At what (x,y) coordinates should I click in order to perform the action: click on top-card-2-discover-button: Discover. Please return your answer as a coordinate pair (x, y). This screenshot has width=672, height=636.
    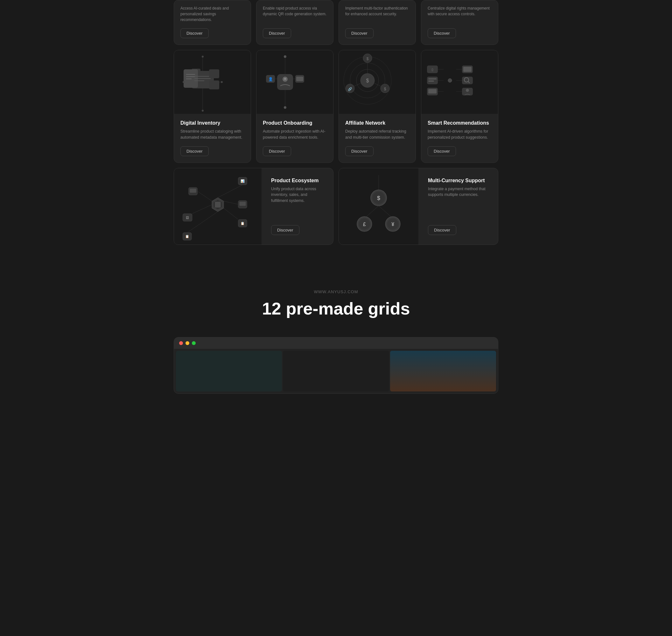
    Looking at the image, I should click on (277, 33).